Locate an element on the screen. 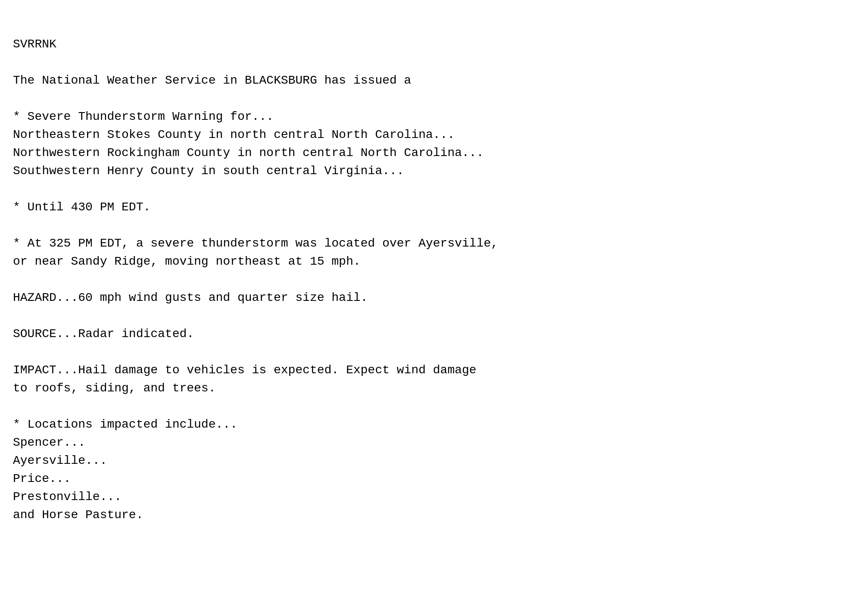  text-line-loc-4: Prestonville... is located at coordinates (431, 497).